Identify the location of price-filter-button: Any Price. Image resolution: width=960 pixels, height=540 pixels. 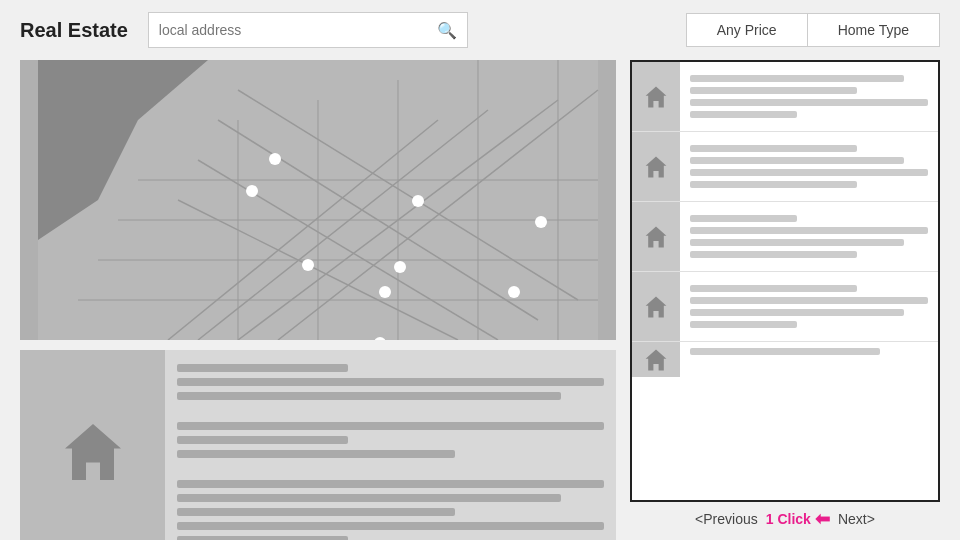
(746, 30).